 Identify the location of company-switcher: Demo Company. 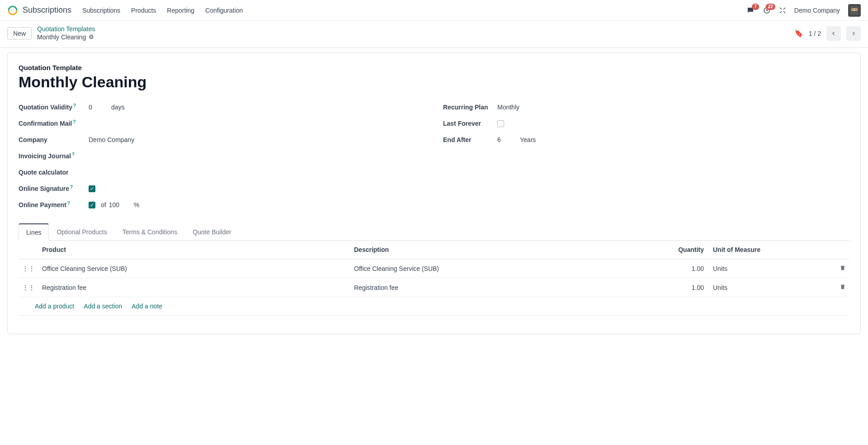
(817, 10).